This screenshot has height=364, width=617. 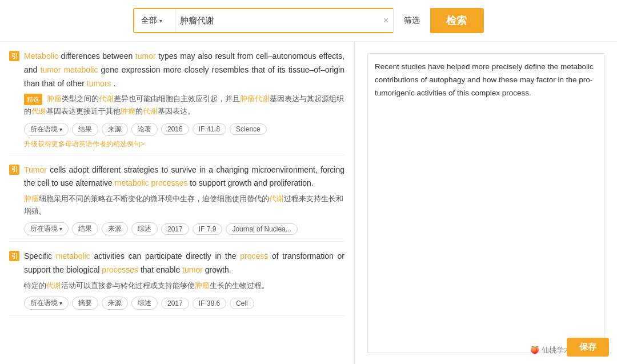 I want to click on text-segment: growth., so click(x=218, y=270).